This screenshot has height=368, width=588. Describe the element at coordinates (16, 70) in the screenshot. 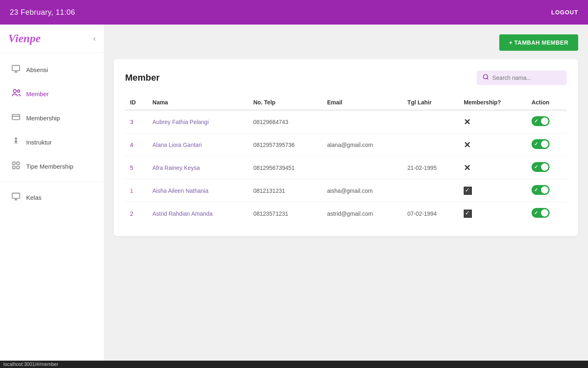

I see `monitor-icon` at that location.